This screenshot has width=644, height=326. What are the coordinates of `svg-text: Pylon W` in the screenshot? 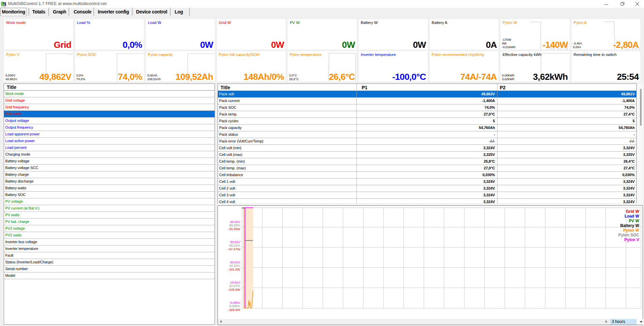 It's located at (631, 230).